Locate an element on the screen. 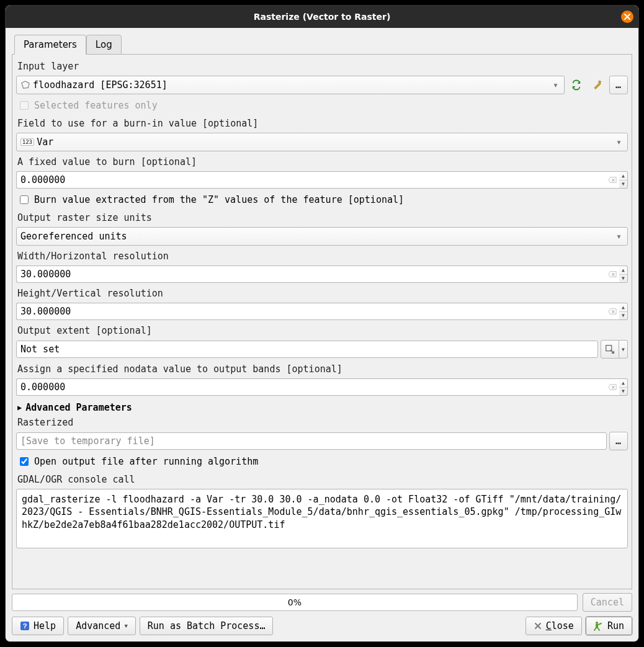  extent-input: Not set is located at coordinates (307, 349).